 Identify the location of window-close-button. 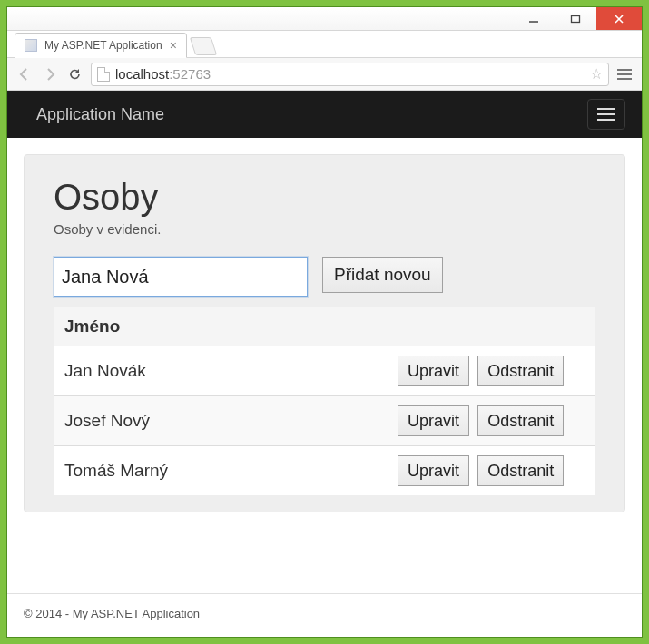
(619, 18).